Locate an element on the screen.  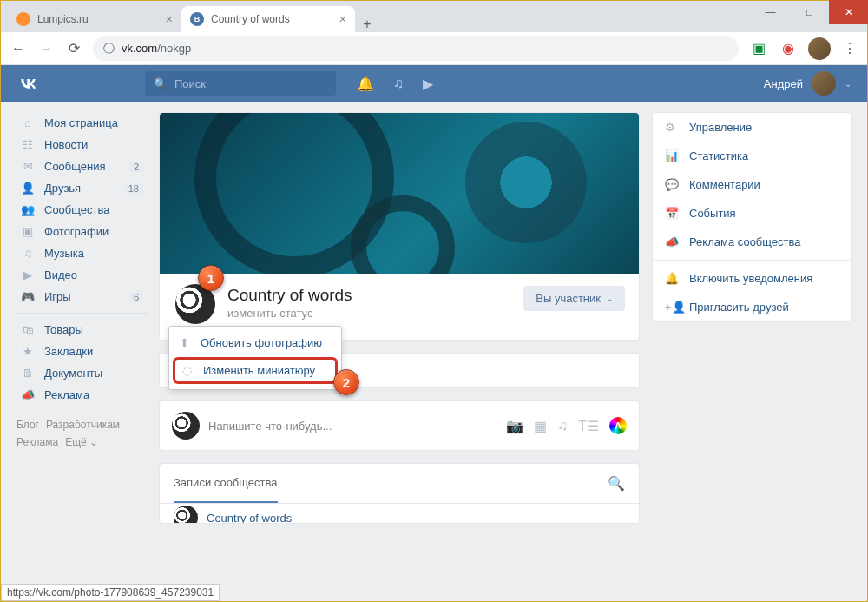
address-bar: ← → ⟳ ⓘ vk.com/nokgp ▣ ◉ ⋮ is located at coordinates (434, 49).